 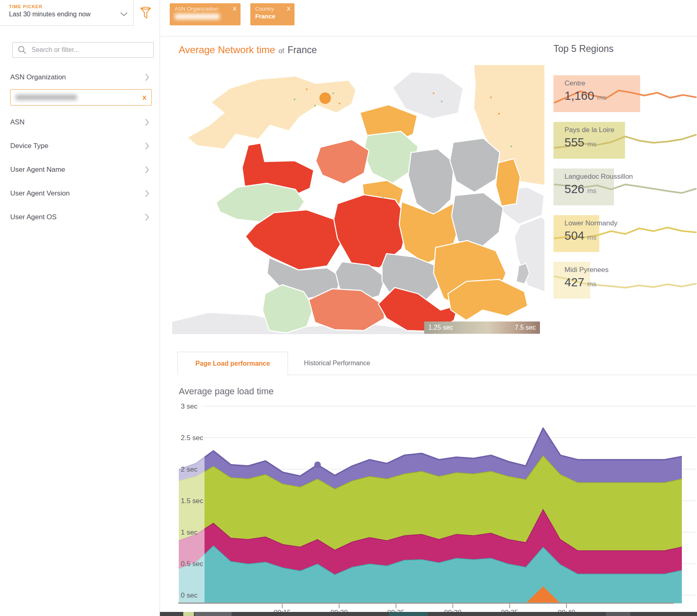 I want to click on chip-redacted-value, so click(x=197, y=16).